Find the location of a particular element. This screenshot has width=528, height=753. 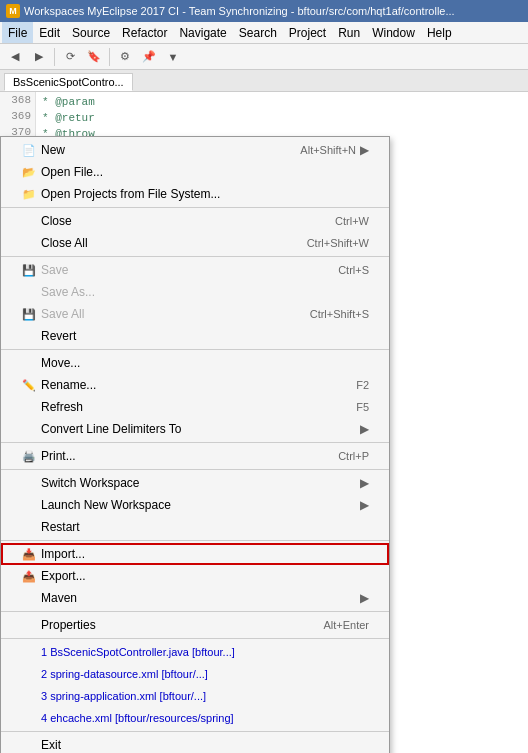

toolbar-forward: ▶ is located at coordinates (39, 57).